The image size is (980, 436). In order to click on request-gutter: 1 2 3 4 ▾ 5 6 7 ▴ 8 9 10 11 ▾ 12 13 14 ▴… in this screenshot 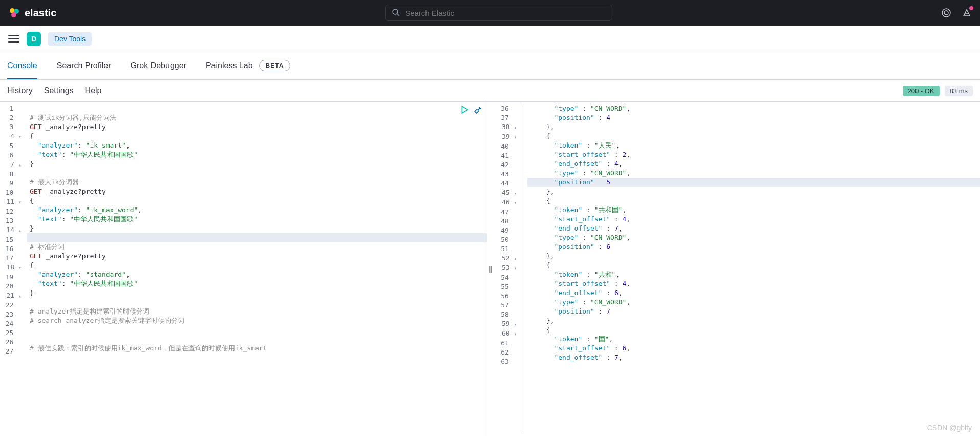, I will do `click(13, 269)`.